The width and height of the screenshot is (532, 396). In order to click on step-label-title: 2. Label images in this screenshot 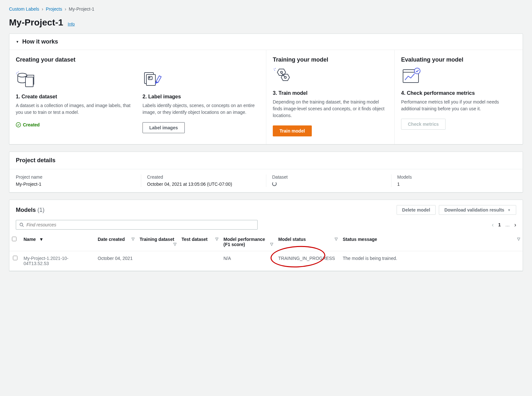, I will do `click(201, 97)`.